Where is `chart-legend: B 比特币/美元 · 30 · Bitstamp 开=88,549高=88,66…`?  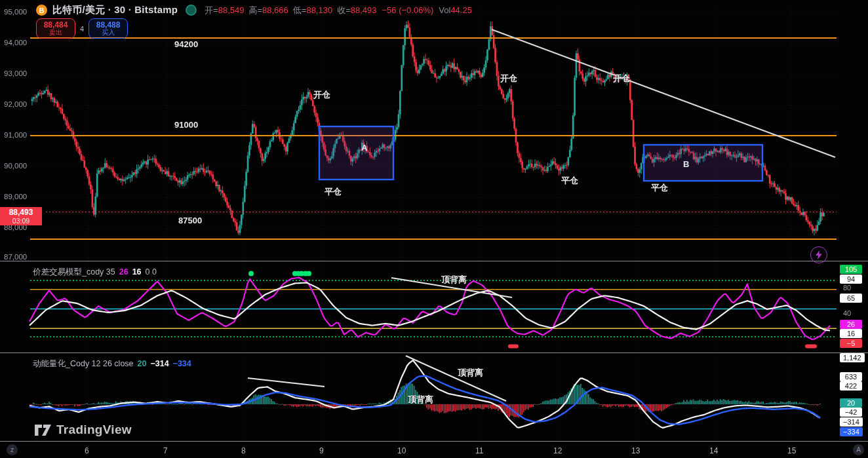
chart-legend: B 比特币/美元 · 30 · Bitstamp 开=88,549高=88,66… is located at coordinates (254, 10).